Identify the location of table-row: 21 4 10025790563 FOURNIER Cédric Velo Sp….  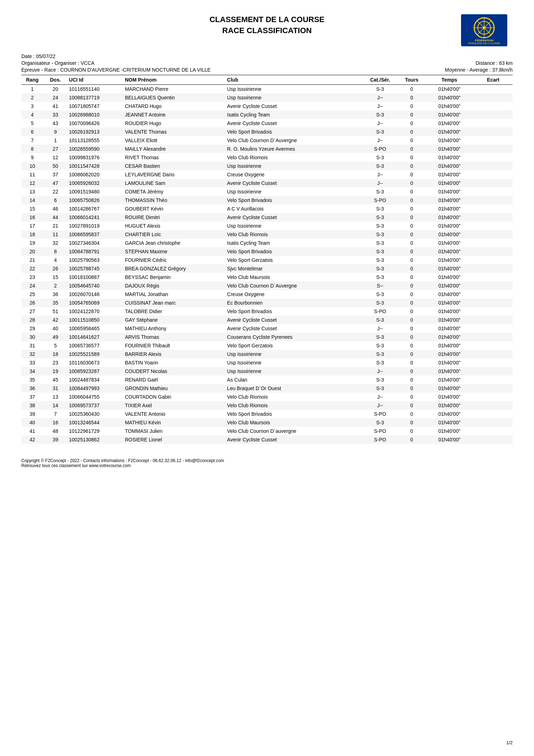
(267, 260).